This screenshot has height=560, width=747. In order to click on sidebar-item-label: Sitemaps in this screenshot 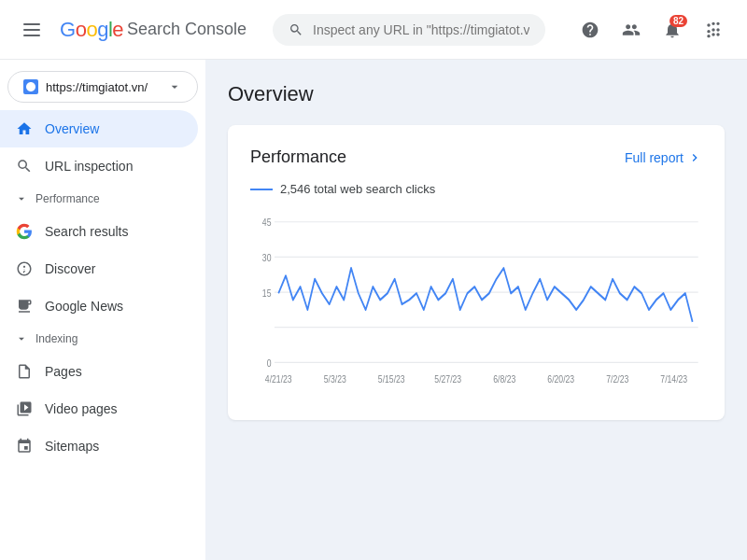, I will do `click(72, 446)`.